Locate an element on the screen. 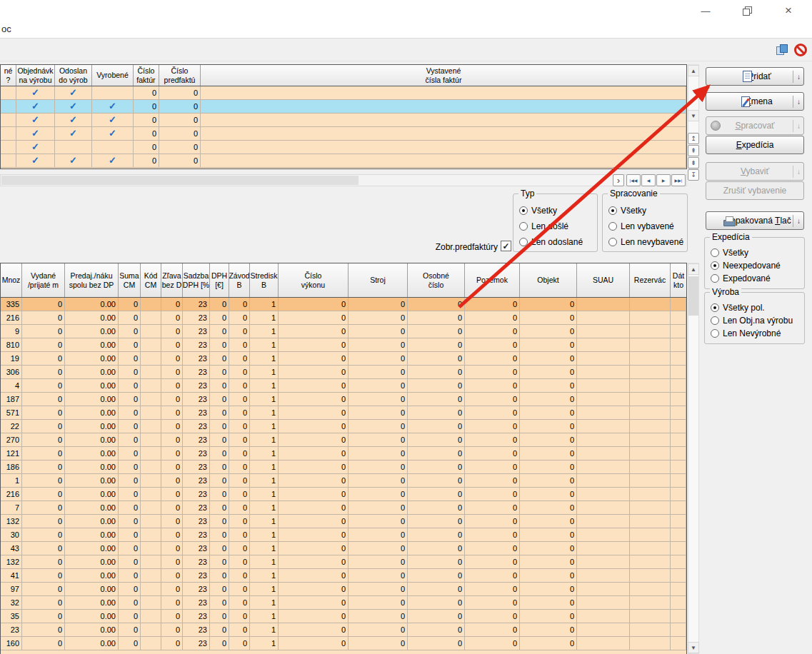 The width and height of the screenshot is (812, 654). scroll-first-icon: ↥ is located at coordinates (693, 139).